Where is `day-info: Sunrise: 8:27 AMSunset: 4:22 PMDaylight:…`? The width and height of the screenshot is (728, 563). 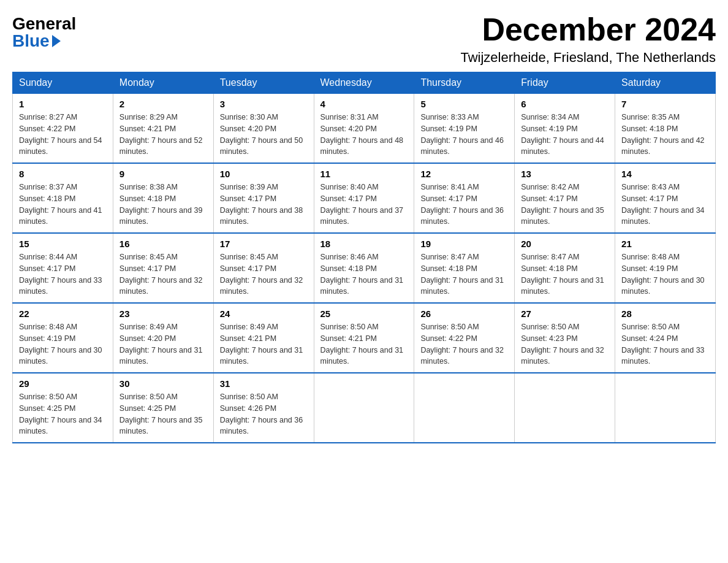 day-info: Sunrise: 8:27 AMSunset: 4:22 PMDaylight:… is located at coordinates (61, 134).